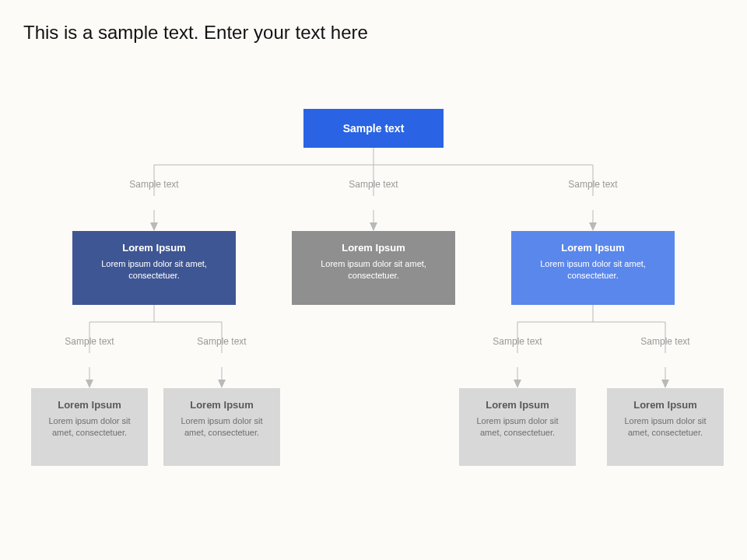  I want to click on level3-body-2: Lorem ipsum dolor sit amet, consectetuer…, so click(222, 427).